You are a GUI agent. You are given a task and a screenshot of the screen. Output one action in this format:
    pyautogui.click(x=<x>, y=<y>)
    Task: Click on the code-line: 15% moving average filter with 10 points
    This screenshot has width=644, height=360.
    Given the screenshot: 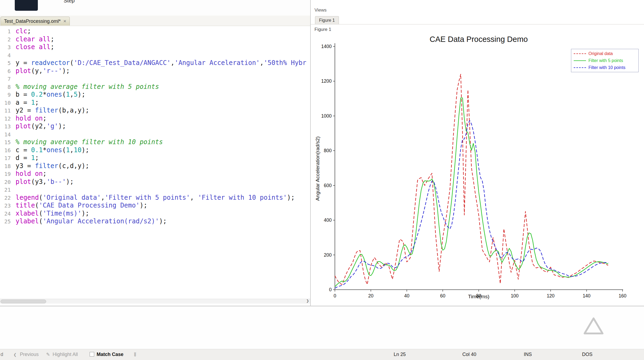 What is the action you would take?
    pyautogui.click(x=155, y=142)
    